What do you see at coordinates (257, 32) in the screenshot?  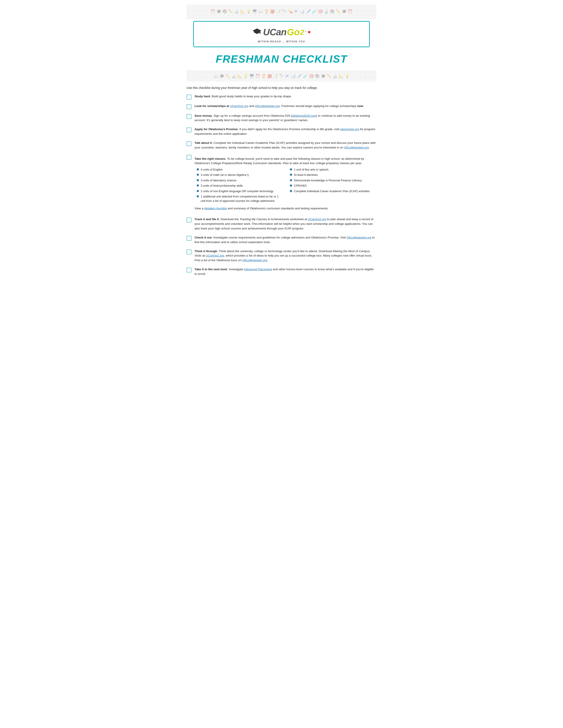 I see `graduation-cap-icon` at bounding box center [257, 32].